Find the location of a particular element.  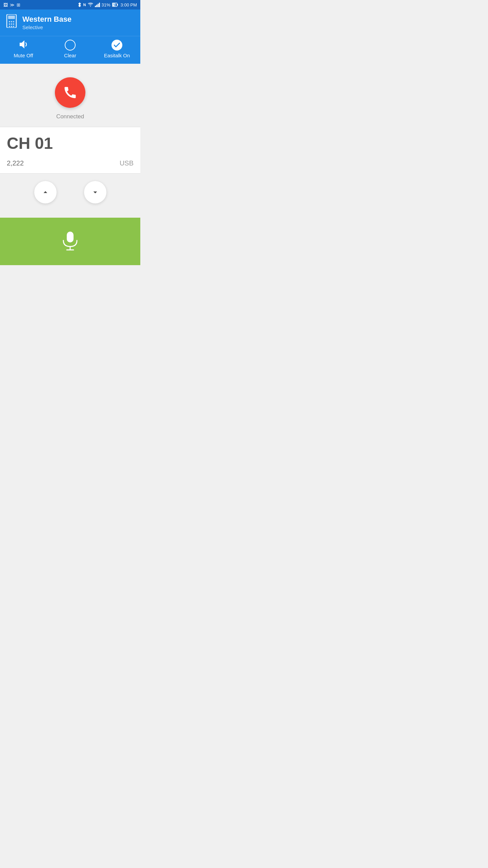

connection-status: Connected is located at coordinates (70, 117).